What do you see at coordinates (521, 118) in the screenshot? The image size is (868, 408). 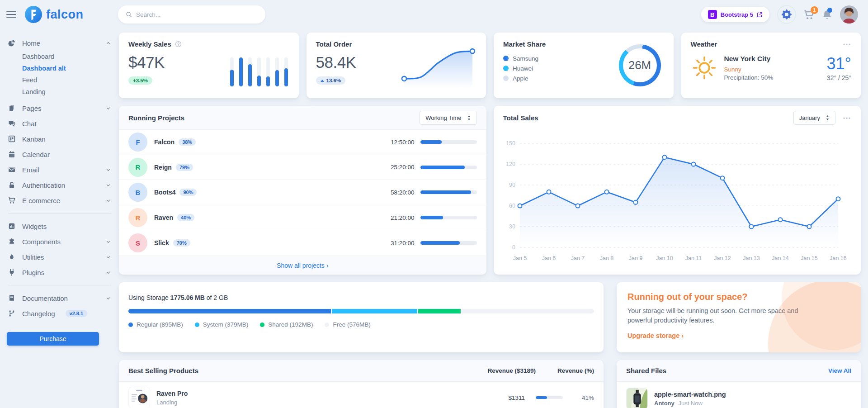 I see `card-title: Total Sales` at bounding box center [521, 118].